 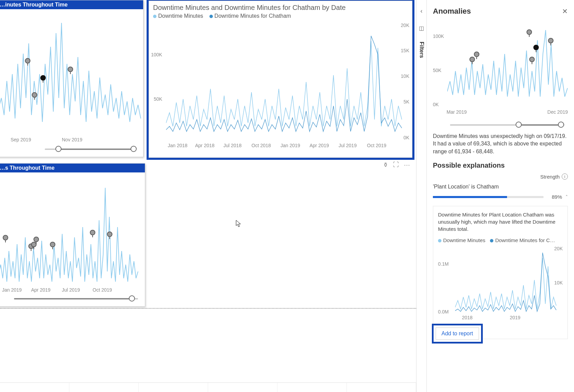 What do you see at coordinates (515, 318) in the screenshot?
I see `x-tick: 2019` at bounding box center [515, 318].